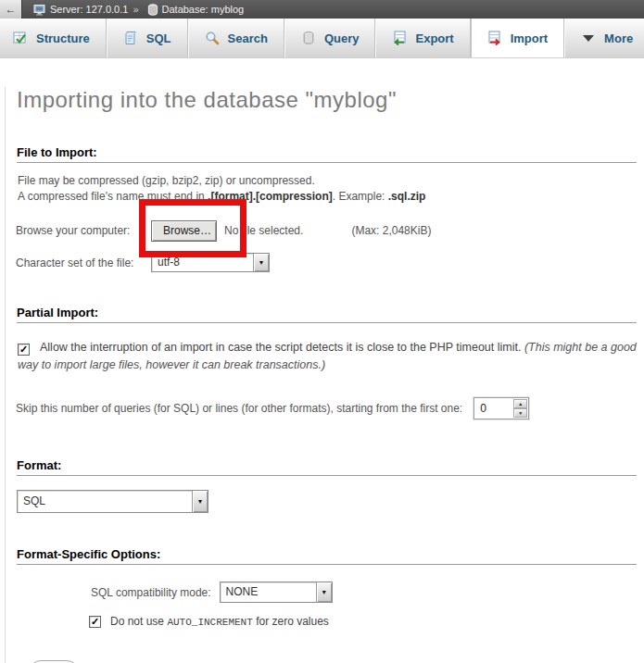 Image resolution: width=644 pixels, height=663 pixels. I want to click on tab-label: Export, so click(434, 39).